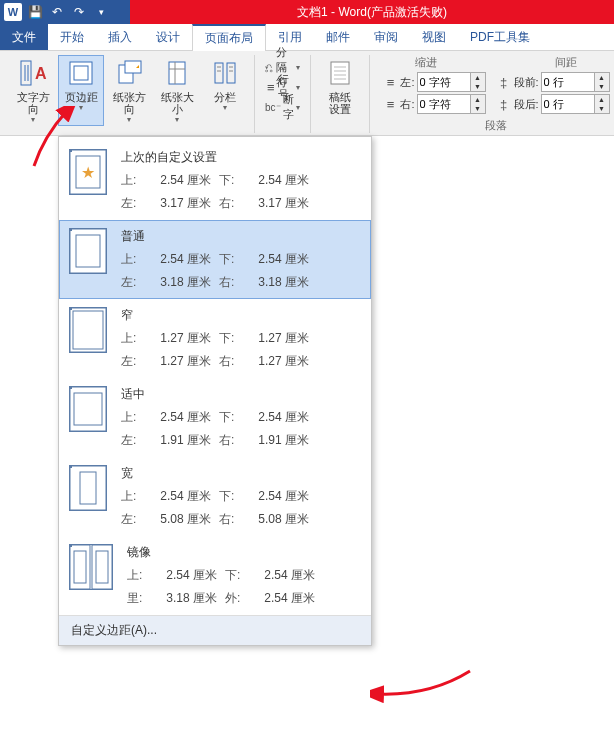 The image size is (614, 755). What do you see at coordinates (425, 691) in the screenshot?
I see `annotation-arrow-bottom` at bounding box center [425, 691].